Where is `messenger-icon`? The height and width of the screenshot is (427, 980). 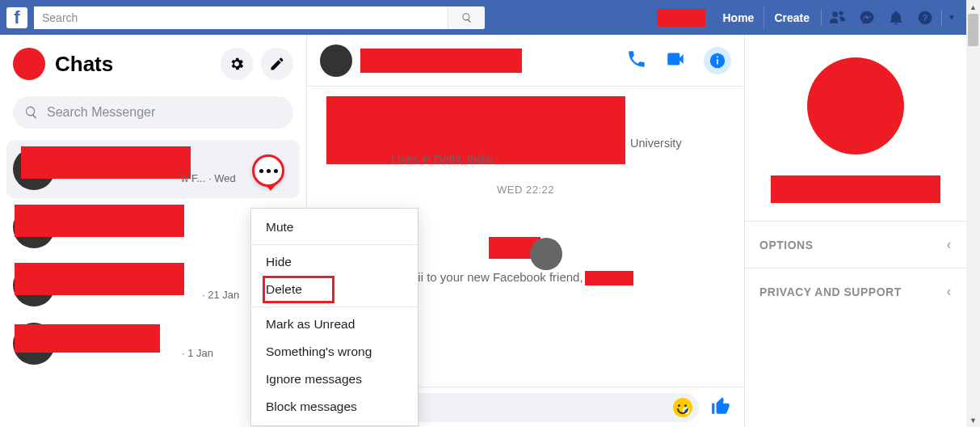
messenger-icon is located at coordinates (867, 18).